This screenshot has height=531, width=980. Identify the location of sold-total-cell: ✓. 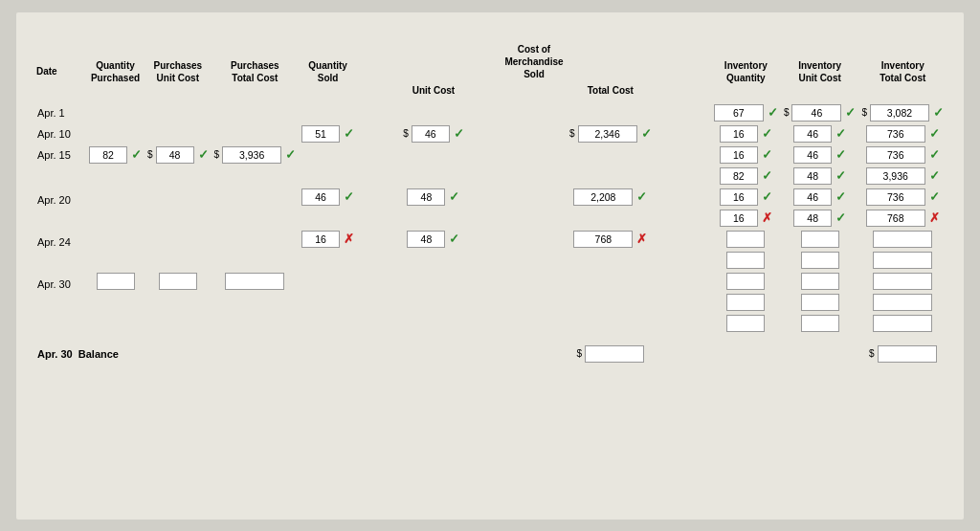
(611, 197).